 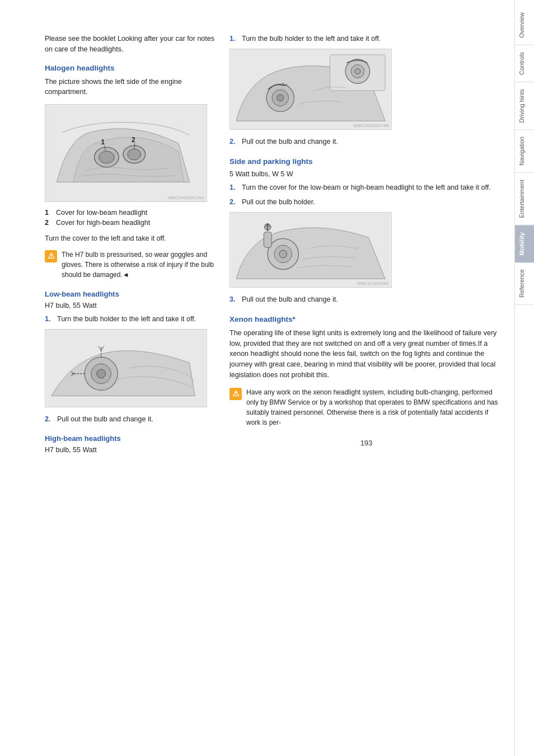 I want to click on halogen-labels: 1 Cover for low-beam headlight 2 Cover f…, so click(x=132, y=218).